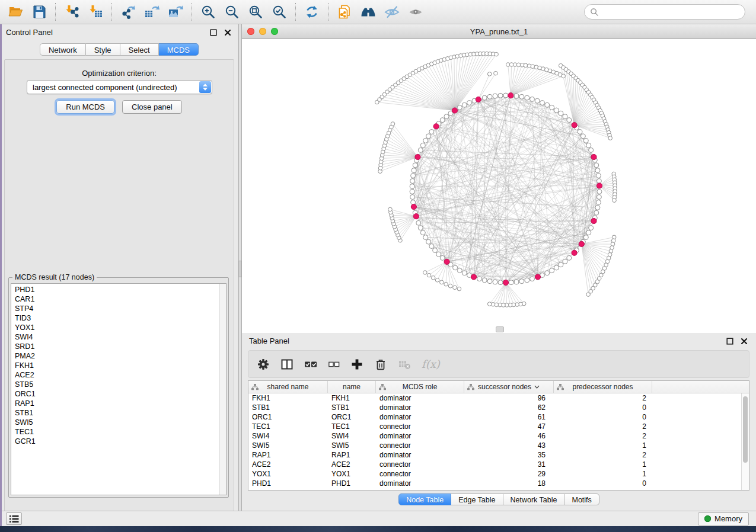  I want to click on export-image-button, so click(176, 12).